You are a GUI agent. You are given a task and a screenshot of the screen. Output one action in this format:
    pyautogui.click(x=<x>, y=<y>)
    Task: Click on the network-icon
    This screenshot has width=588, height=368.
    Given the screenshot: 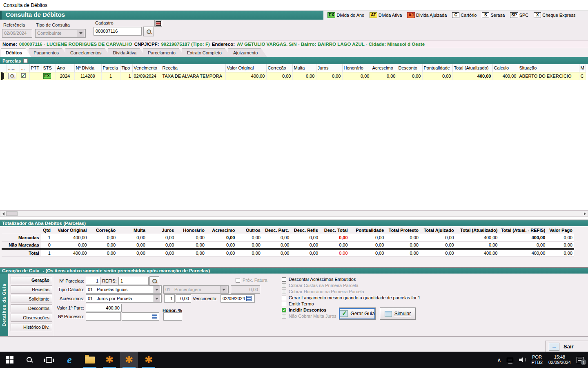 What is the action you would take?
    pyautogui.click(x=510, y=360)
    